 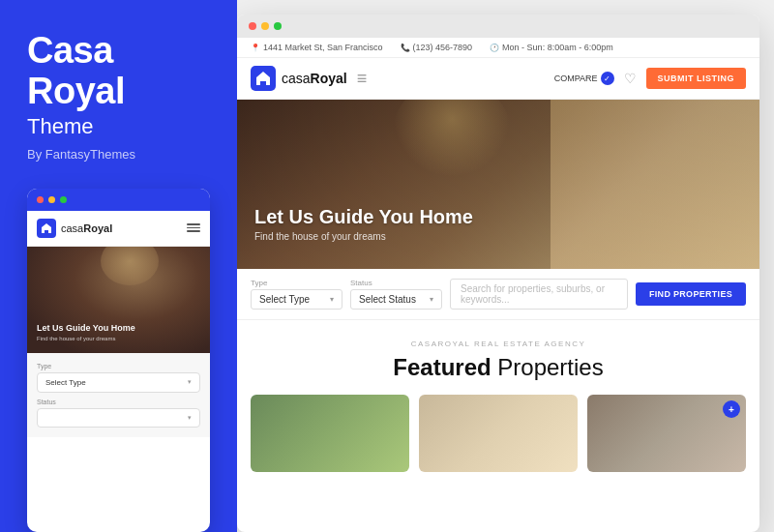 I want to click on browser-dot-yellow, so click(x=265, y=26).